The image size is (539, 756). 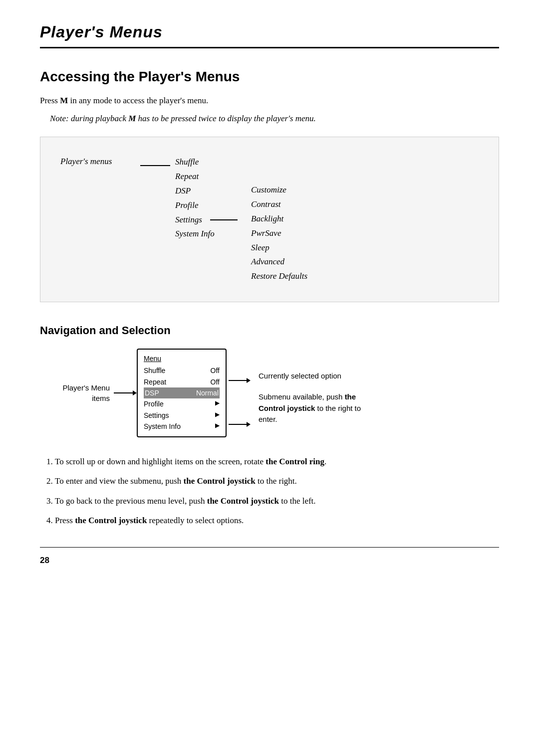 I want to click on settings-line, so click(x=224, y=220).